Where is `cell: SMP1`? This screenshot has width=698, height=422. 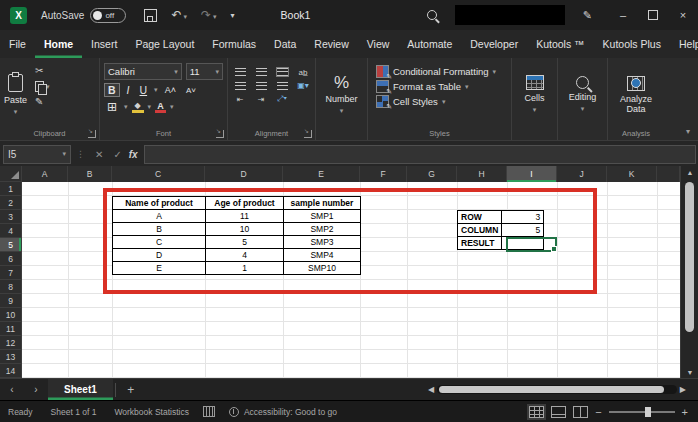 cell: SMP1 is located at coordinates (322, 216).